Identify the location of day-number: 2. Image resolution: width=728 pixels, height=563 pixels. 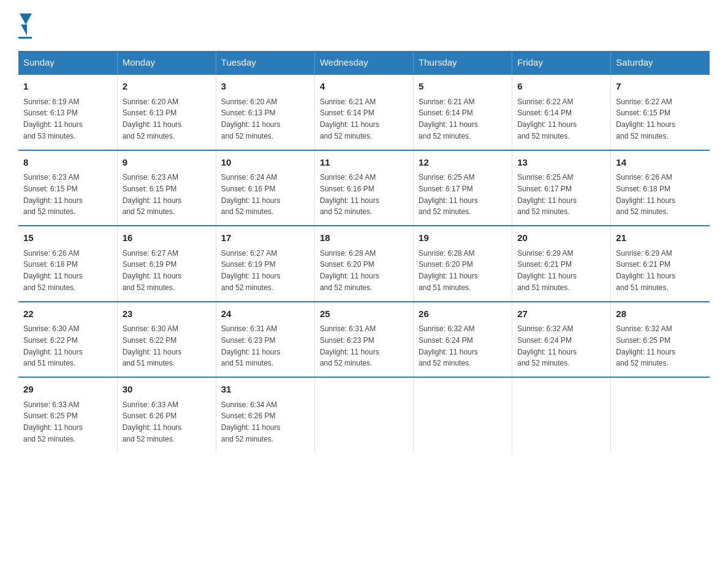
(167, 87).